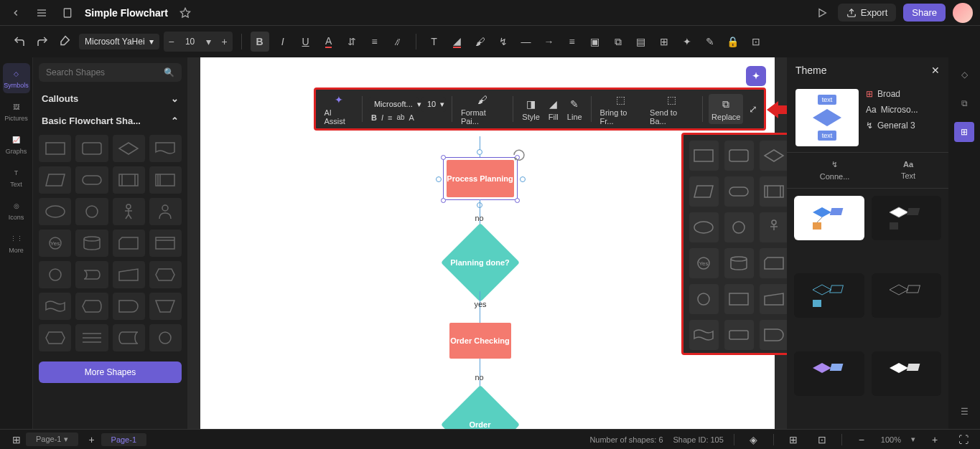  What do you see at coordinates (672, 109) in the screenshot?
I see `ft-send-back: ⬚Send to Ba...` at bounding box center [672, 109].